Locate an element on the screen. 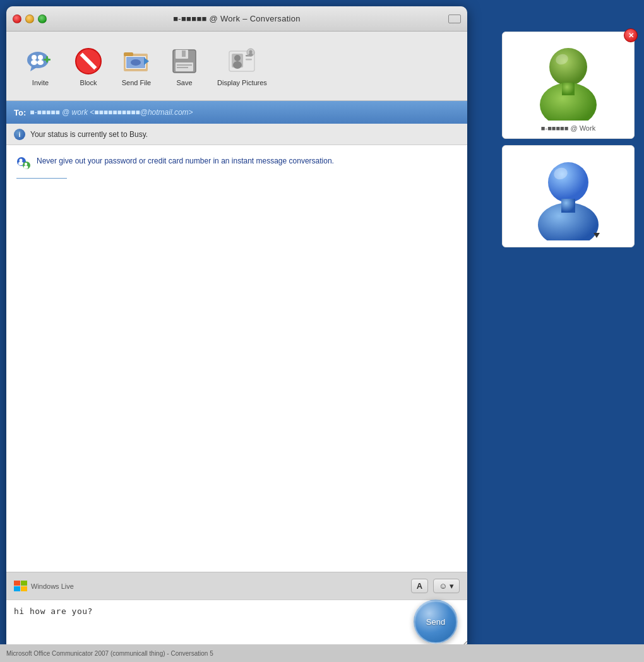 Image resolution: width=644 pixels, height=662 pixels. send-button: Send is located at coordinates (436, 622).